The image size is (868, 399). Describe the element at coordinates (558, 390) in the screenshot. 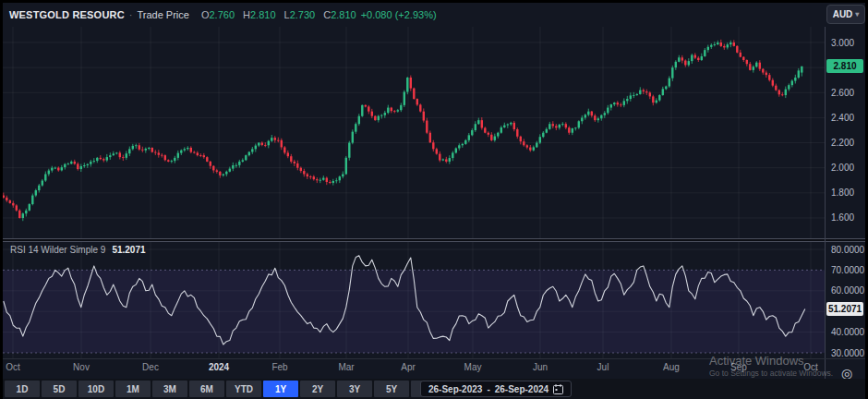

I see `calendar-icon` at that location.